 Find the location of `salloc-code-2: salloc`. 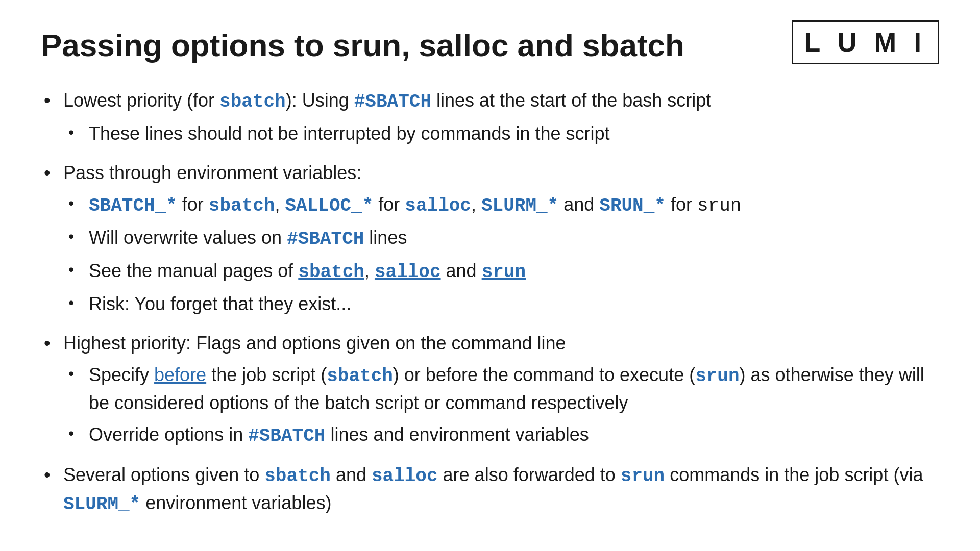

salloc-code-2: salloc is located at coordinates (405, 477).